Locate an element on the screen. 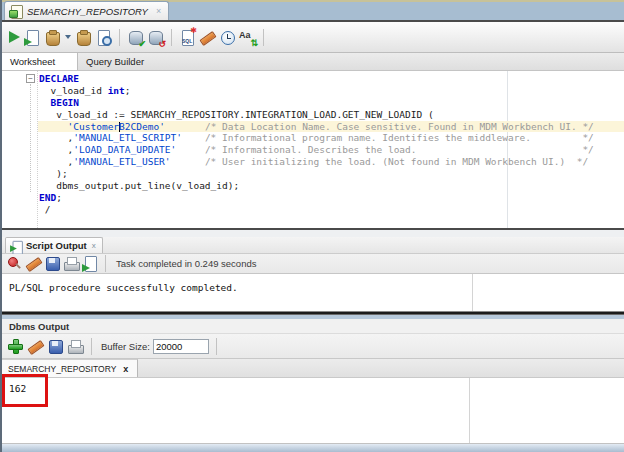  splitter-controls: ▲ ▼ is located at coordinates (313, 234).